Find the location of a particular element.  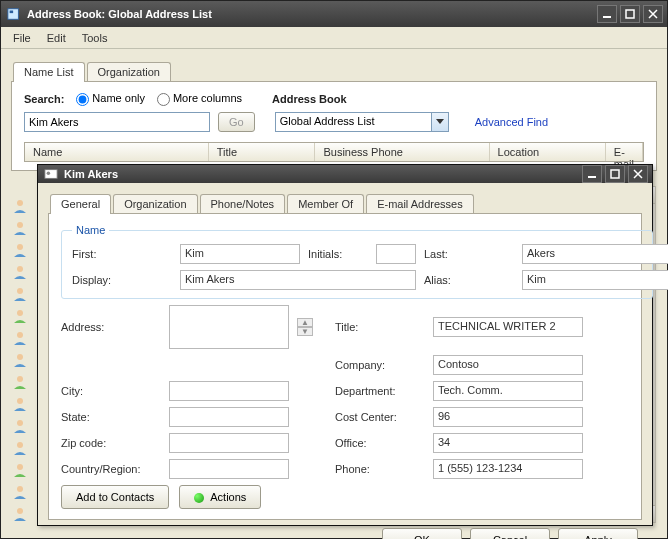

radio-name-only-label: Name only is located at coordinates (108, 99).